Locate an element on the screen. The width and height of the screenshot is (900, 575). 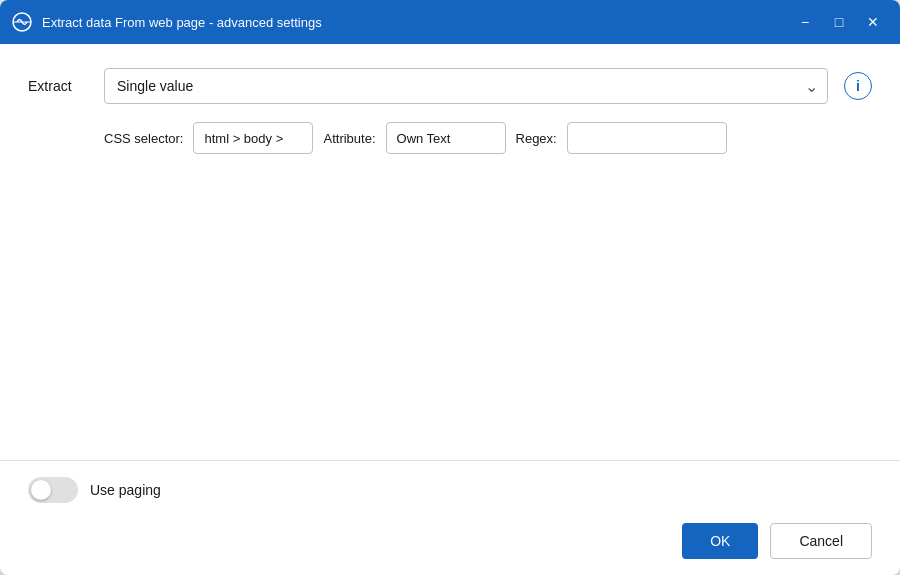
button-row: OK Cancel is located at coordinates (450, 541).